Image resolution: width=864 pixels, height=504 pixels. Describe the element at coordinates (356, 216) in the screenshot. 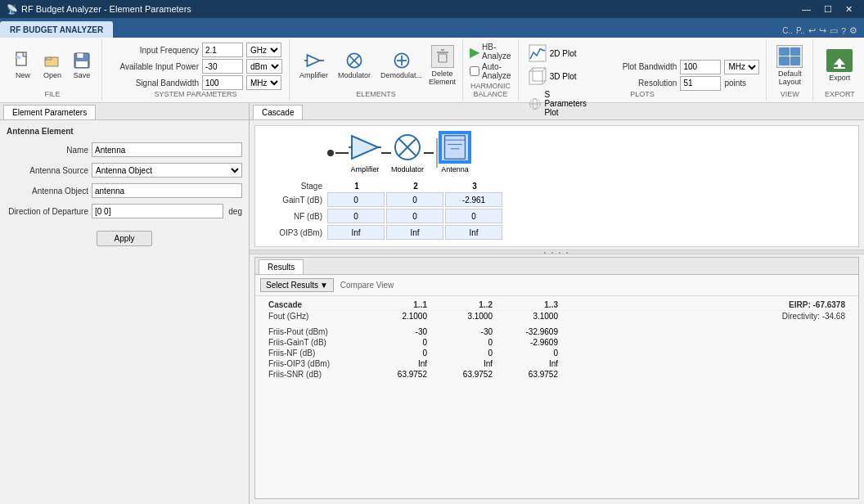

I see `nf-stage1-field` at that location.